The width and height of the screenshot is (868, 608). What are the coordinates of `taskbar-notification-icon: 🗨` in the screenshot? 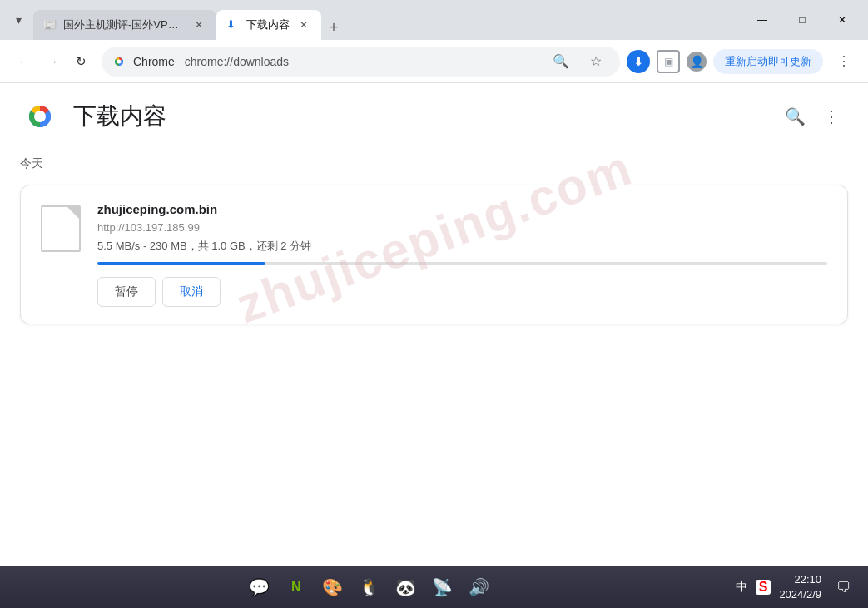 It's located at (844, 587).